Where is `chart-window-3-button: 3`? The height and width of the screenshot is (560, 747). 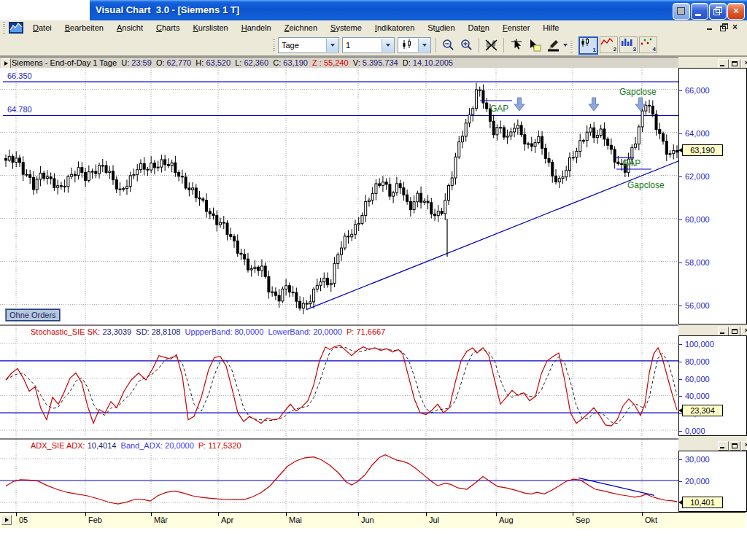
chart-window-3-button: 3 is located at coordinates (629, 45).